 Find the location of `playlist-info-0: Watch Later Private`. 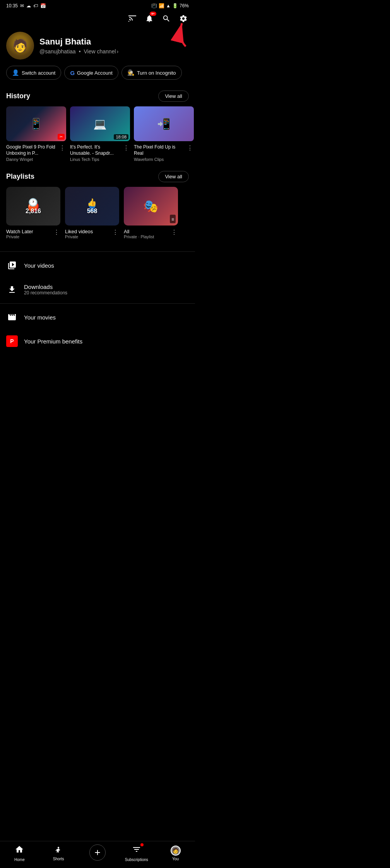

playlist-info-0: Watch Later Private is located at coordinates (29, 234).